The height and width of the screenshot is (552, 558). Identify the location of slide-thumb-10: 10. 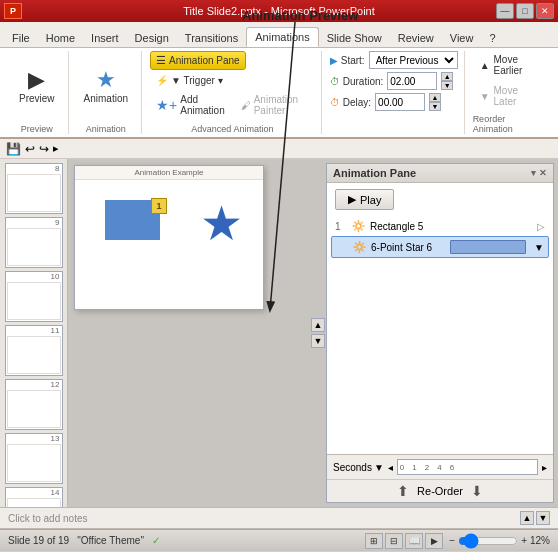
(34, 296).